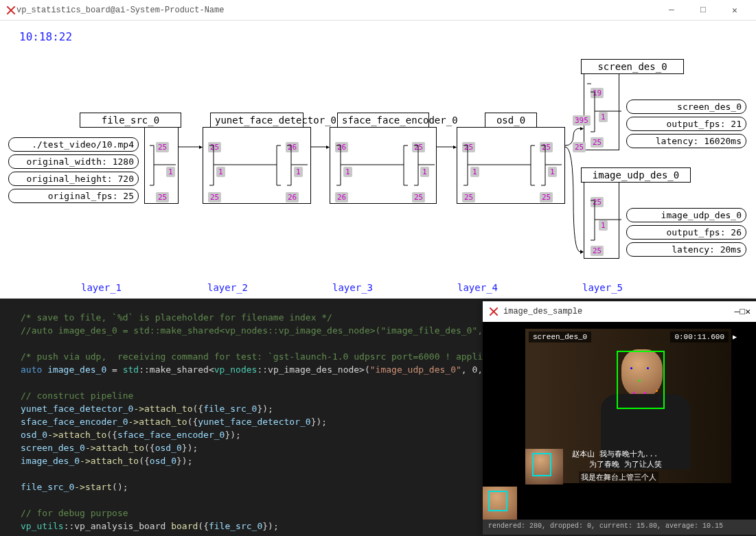 This screenshot has width=756, height=536. What do you see at coordinates (511, 120) in the screenshot?
I see `node-title: osd_0` at bounding box center [511, 120].